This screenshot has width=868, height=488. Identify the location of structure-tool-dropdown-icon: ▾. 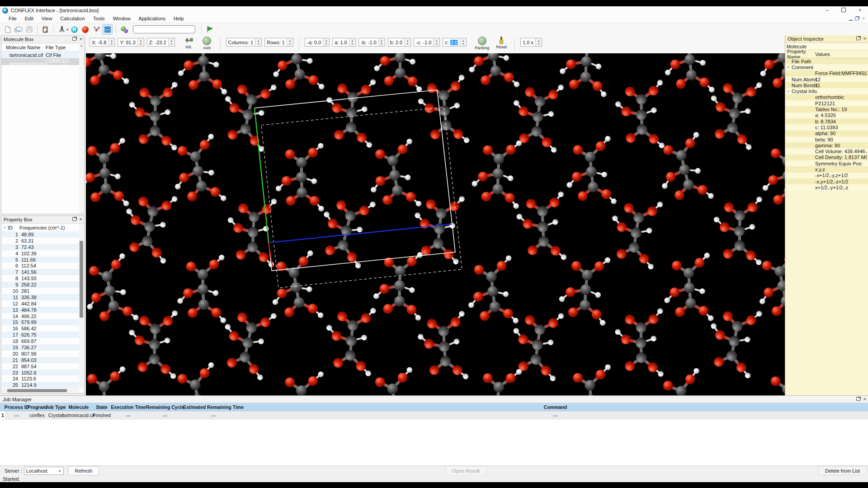
(67, 30).